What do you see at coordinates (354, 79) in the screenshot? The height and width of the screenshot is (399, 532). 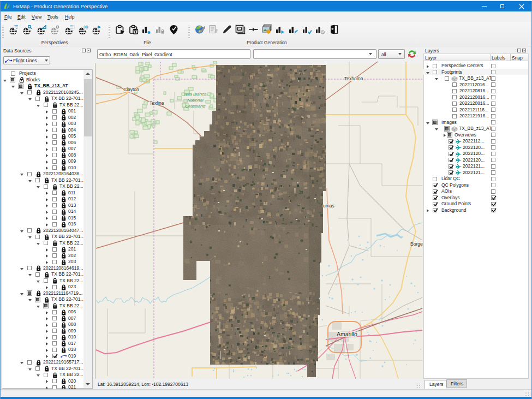 I see `svg-text: Texhoma` at bounding box center [354, 79].